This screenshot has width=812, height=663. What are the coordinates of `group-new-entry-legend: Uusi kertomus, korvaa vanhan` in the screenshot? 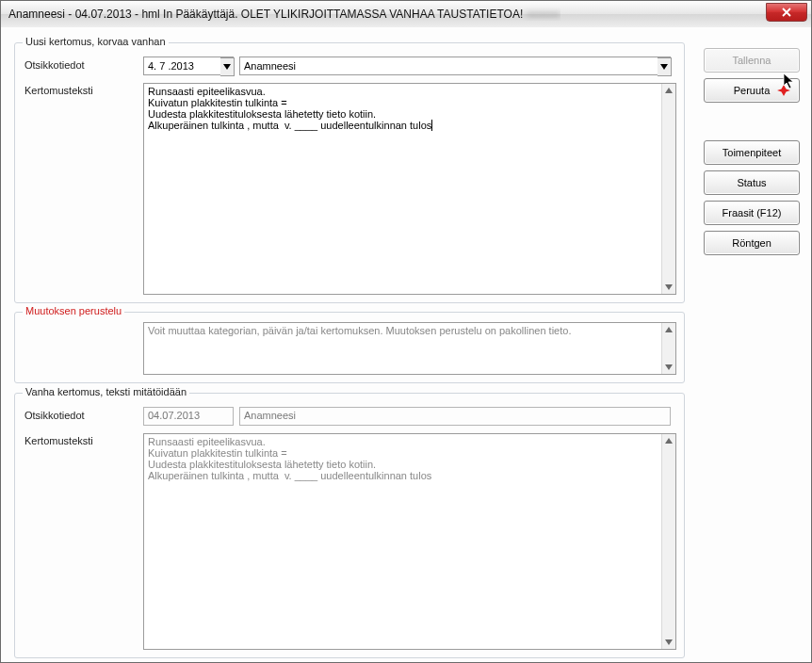 It's located at (96, 41).